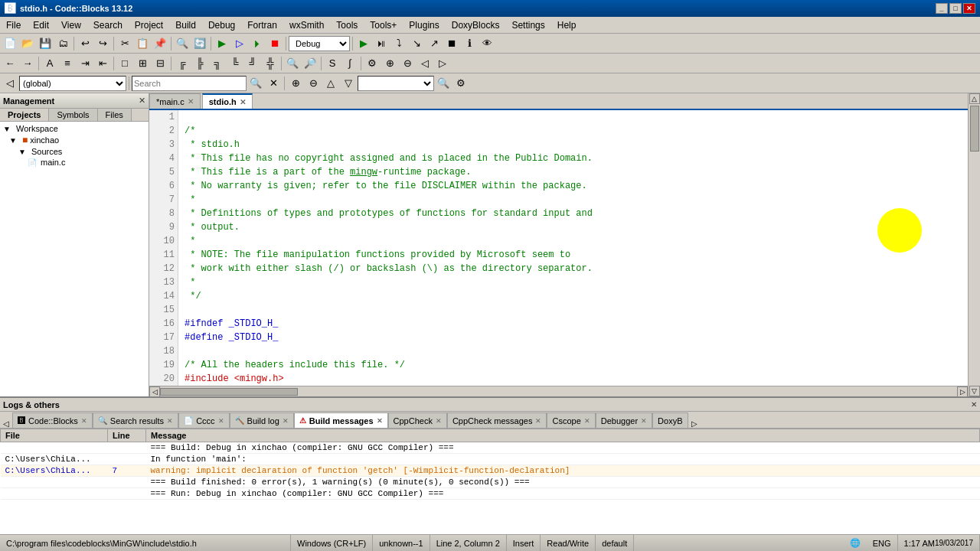  I want to click on toolbar3-secondary-dropdown, so click(396, 83).